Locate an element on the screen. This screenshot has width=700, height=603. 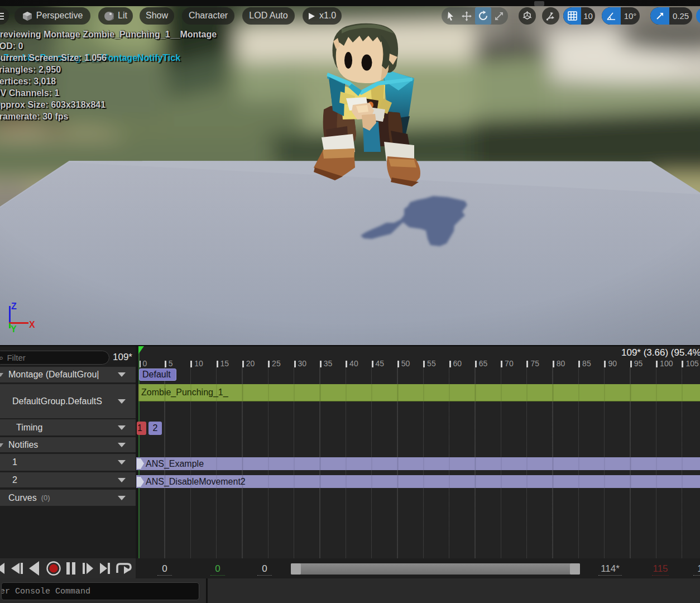
svg-text: Z is located at coordinates (14, 306).